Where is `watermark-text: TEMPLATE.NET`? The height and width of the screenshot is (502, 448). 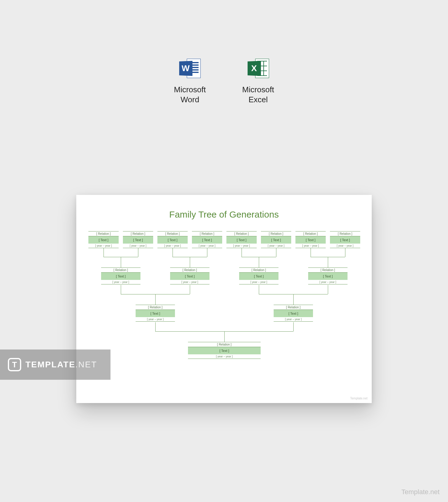 watermark-text: TEMPLATE.NET is located at coordinates (61, 365).